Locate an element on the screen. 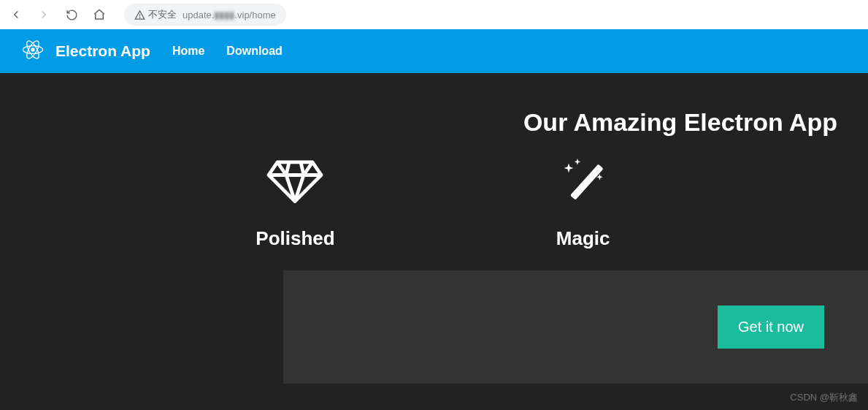 The height and width of the screenshot is (410, 868). forward-button is located at coordinates (44, 15).